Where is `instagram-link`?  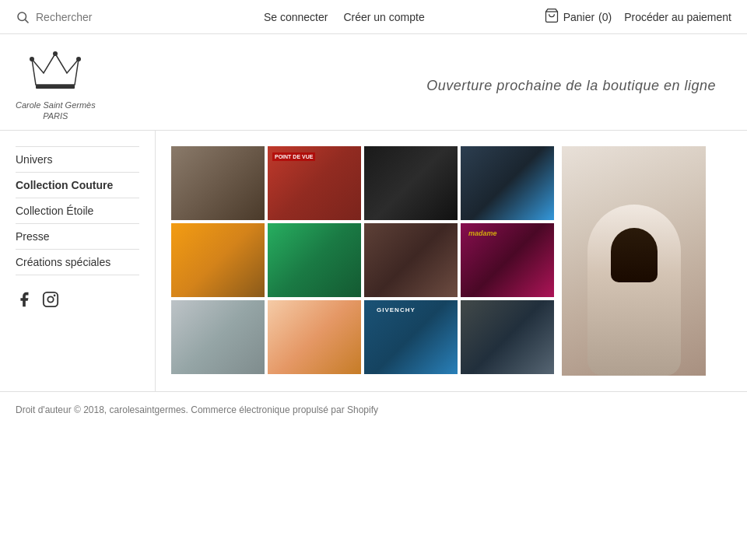
instagram-link is located at coordinates (51, 300).